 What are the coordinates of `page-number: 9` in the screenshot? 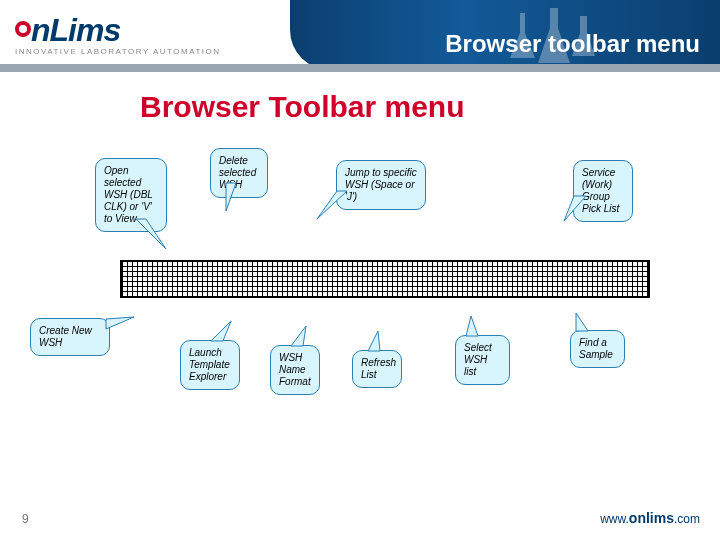 It's located at (26, 519).